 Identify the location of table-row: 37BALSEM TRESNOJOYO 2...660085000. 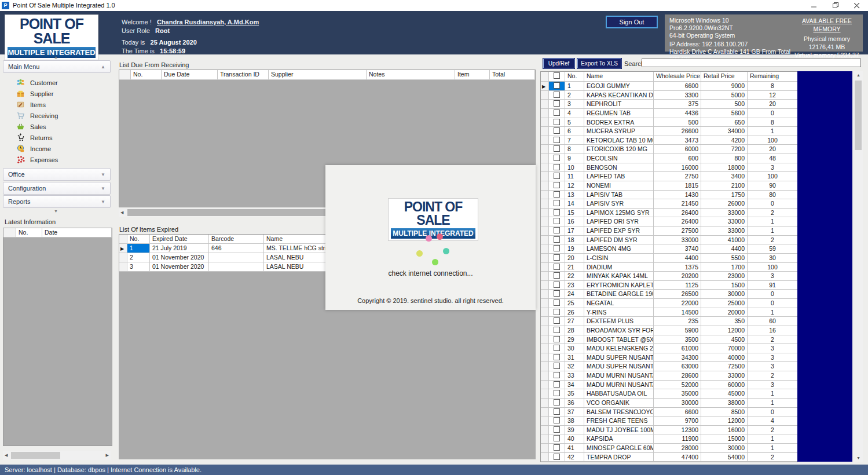
(669, 412).